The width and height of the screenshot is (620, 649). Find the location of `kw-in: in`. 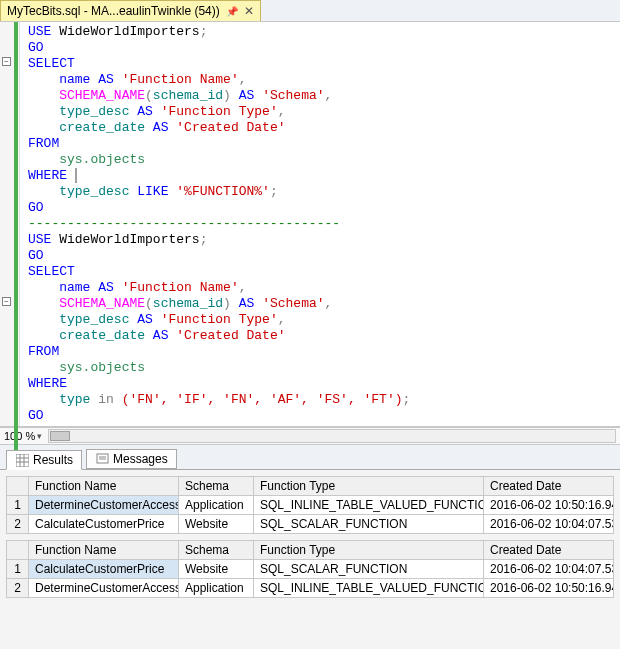

kw-in: in is located at coordinates (106, 400).